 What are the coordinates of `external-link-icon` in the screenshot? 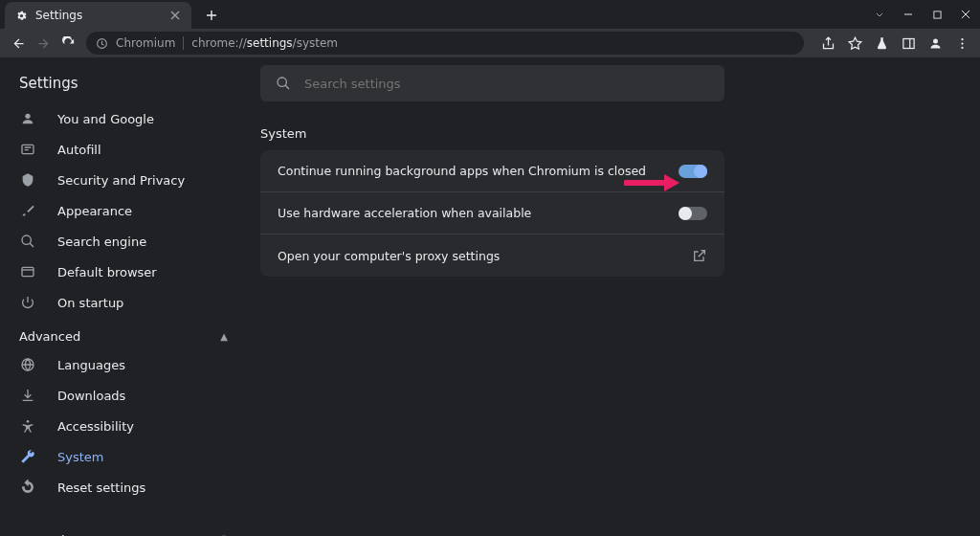 It's located at (700, 256).